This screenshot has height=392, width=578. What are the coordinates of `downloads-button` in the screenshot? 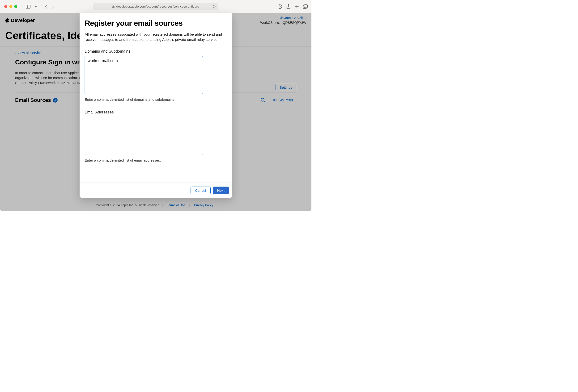 It's located at (280, 6).